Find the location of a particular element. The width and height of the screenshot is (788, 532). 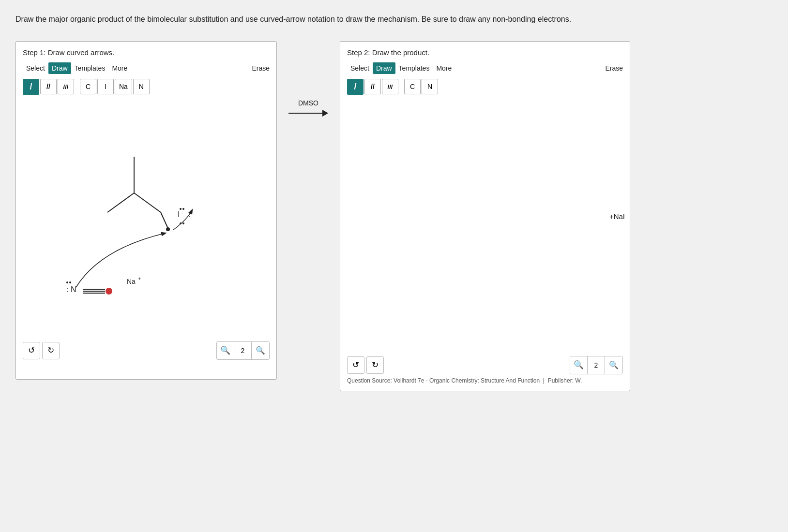

redo-icon2: ↻ is located at coordinates (375, 365).